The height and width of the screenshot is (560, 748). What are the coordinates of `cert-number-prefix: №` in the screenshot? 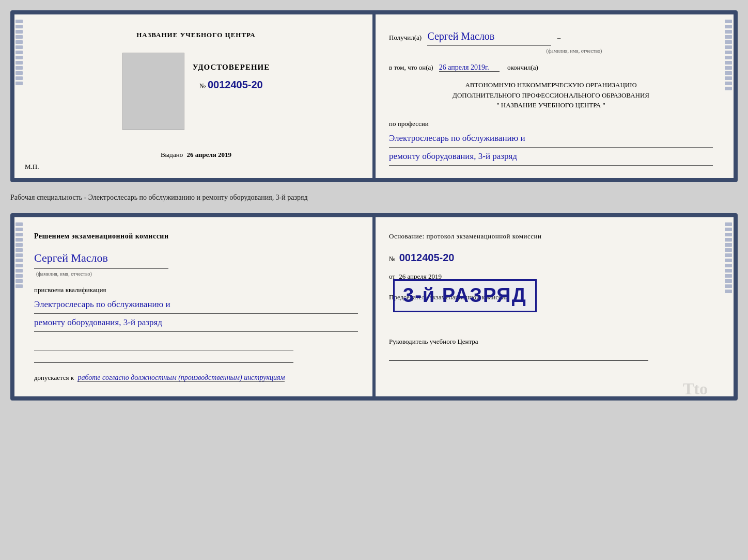 It's located at (202, 86).